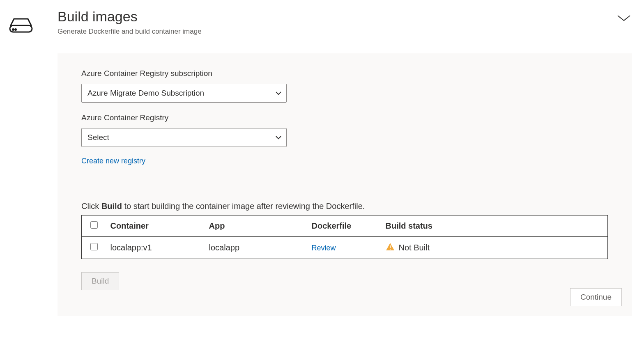 The height and width of the screenshot is (353, 644). What do you see at coordinates (345, 237) in the screenshot?
I see `containers-table: Container App Dockerfile Build status lo…` at bounding box center [345, 237].